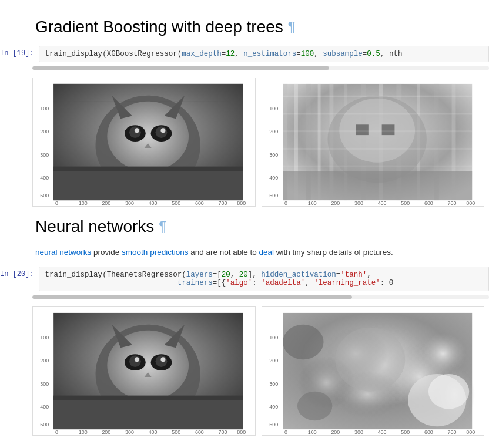 This screenshot has height=448, width=489. What do you see at coordinates (155, 252) in the screenshot?
I see `desc-highlight-2: smooth predictions` at bounding box center [155, 252].